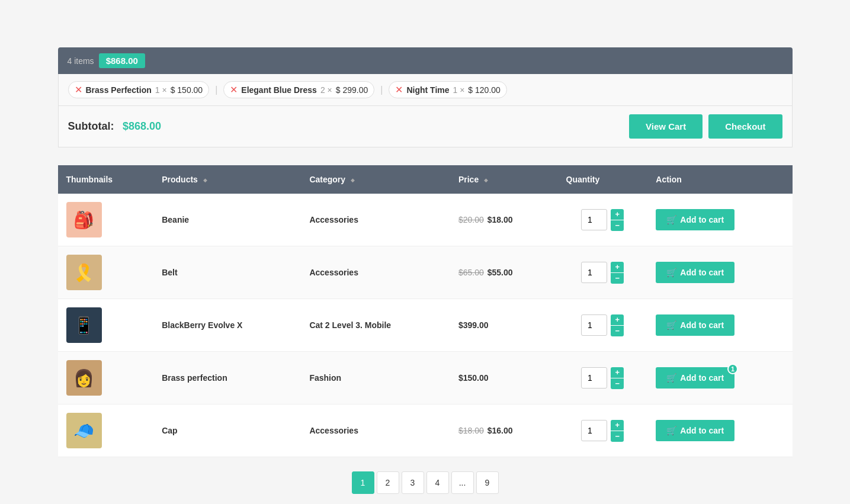 Image resolution: width=850 pixels, height=504 pixels. What do you see at coordinates (695, 378) in the screenshot?
I see `add-to-cart-button: 🛒 Add to cart 1` at bounding box center [695, 378].